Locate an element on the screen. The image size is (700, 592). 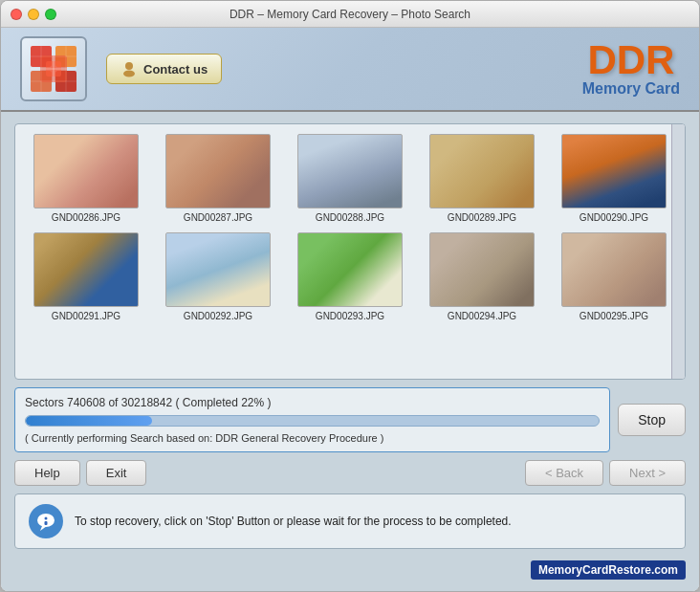
progress-box: Sectors 740608 of 30218842 ( Completed 2… is located at coordinates (312, 420).